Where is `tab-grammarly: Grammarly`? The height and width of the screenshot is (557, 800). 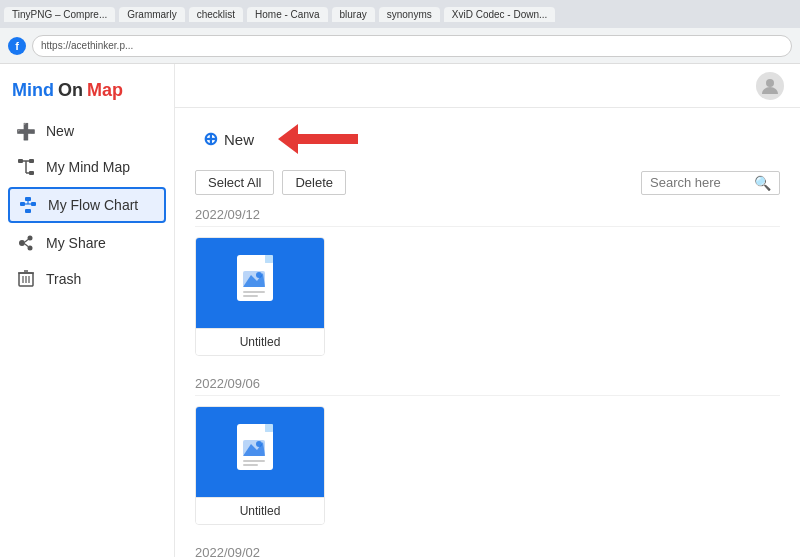
tab-grammarly: Grammarly is located at coordinates (152, 14).